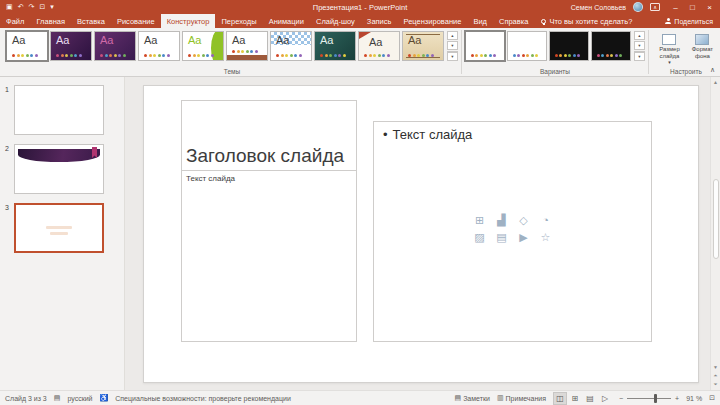 The image size is (720, 405). I want to click on text-placeholder: Текст слайда, so click(269, 256).